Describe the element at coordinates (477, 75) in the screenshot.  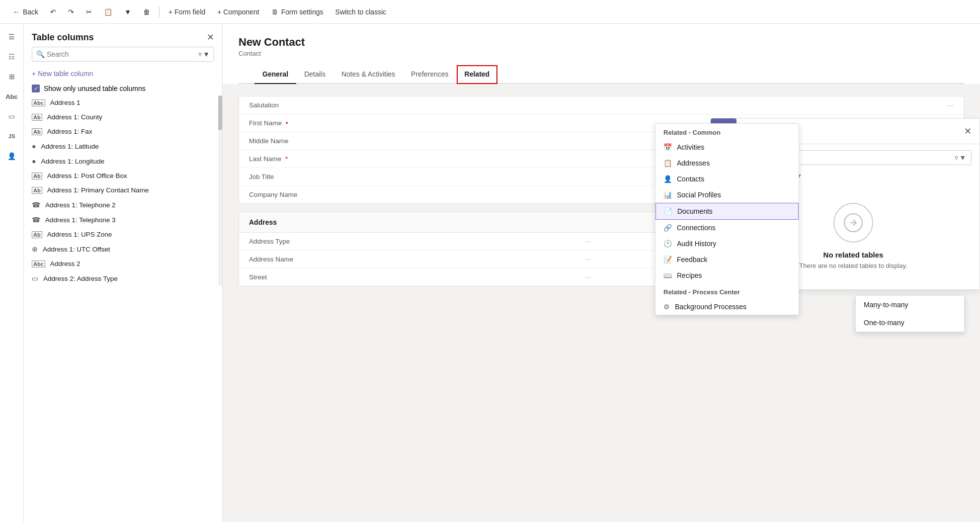
I see `tab-related: Related` at that location.